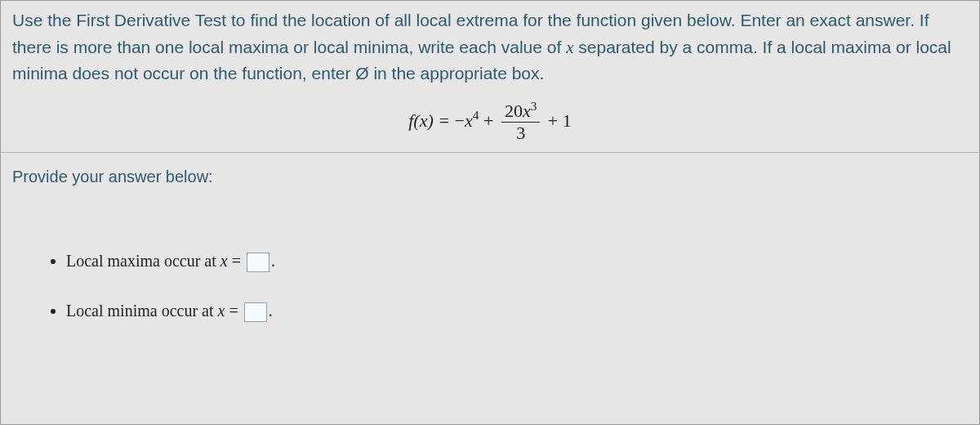 The image size is (980, 425). Describe the element at coordinates (144, 261) in the screenshot. I see `maxima-label: Local maxima occur at` at that location.